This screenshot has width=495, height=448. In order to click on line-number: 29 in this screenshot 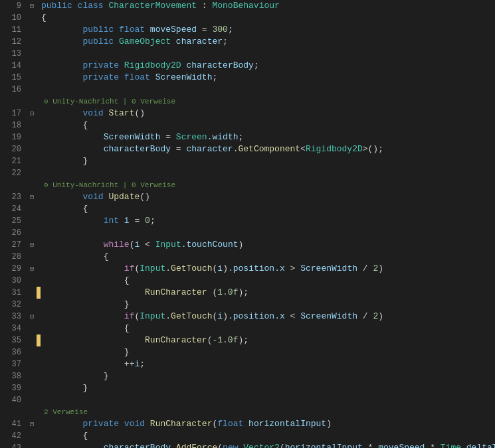, I will do `click(11, 269)`.